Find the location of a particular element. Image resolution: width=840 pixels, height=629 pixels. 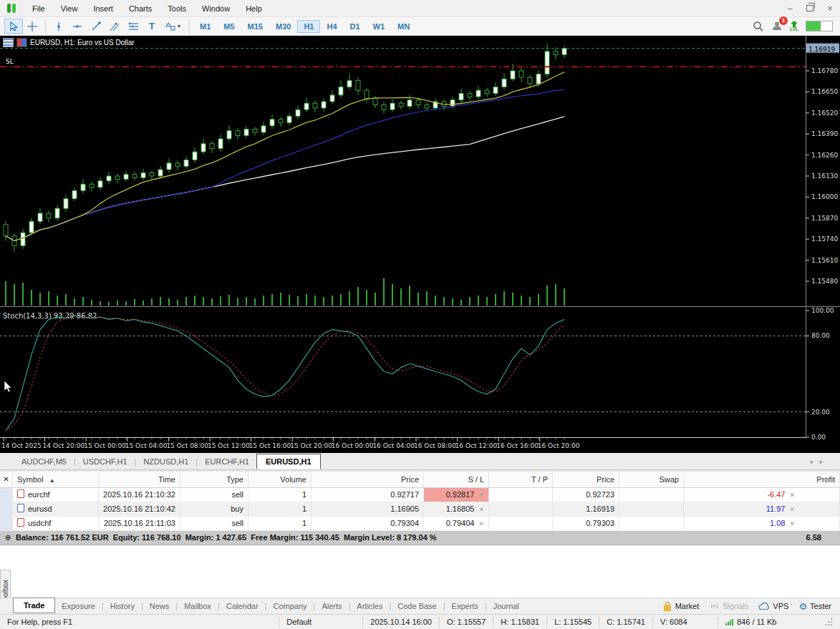

tester-button: ⚙ Tester is located at coordinates (815, 607).